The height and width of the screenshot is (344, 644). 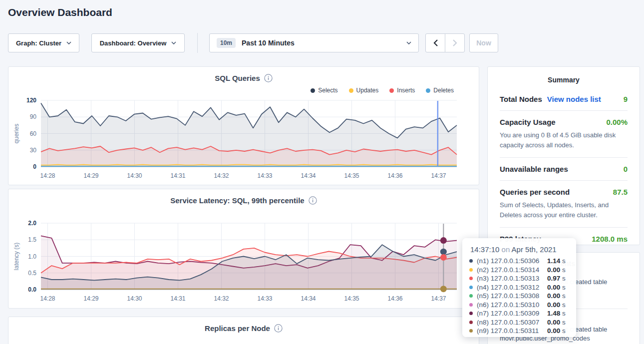 I want to click on legend-item-inserts: Inserts, so click(x=402, y=90).